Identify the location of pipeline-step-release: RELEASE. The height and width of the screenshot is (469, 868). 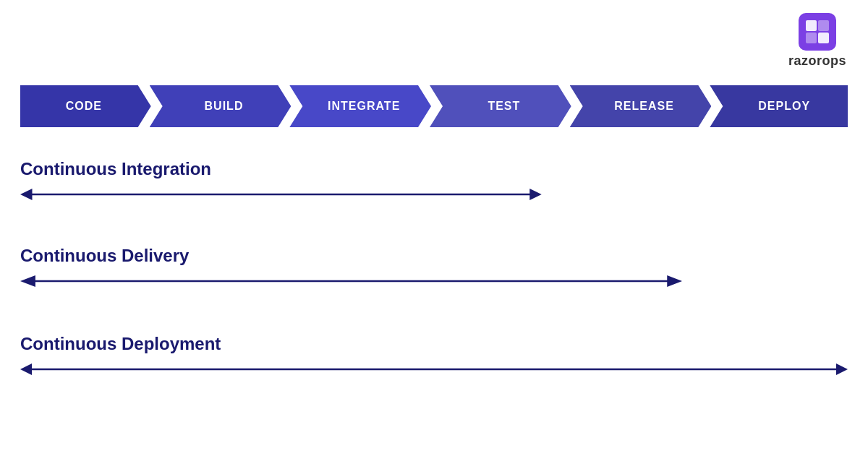
(641, 106).